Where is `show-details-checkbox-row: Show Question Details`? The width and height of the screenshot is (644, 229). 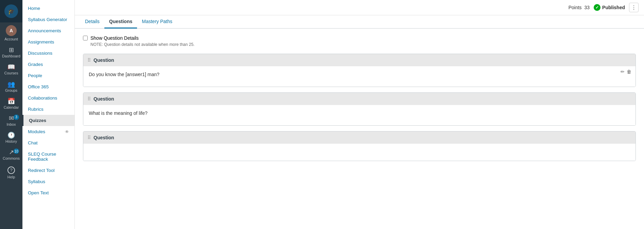
show-details-checkbox-row: Show Question Details is located at coordinates (359, 38).